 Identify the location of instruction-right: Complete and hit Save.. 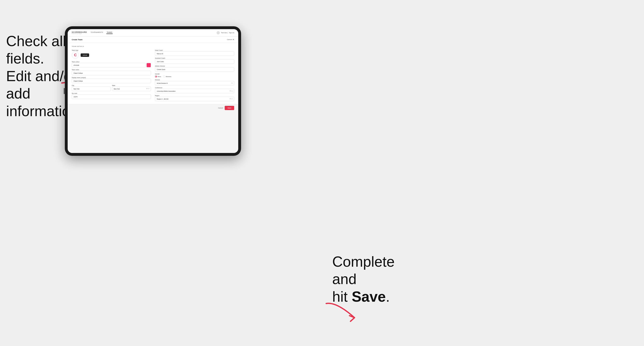
(375, 279).